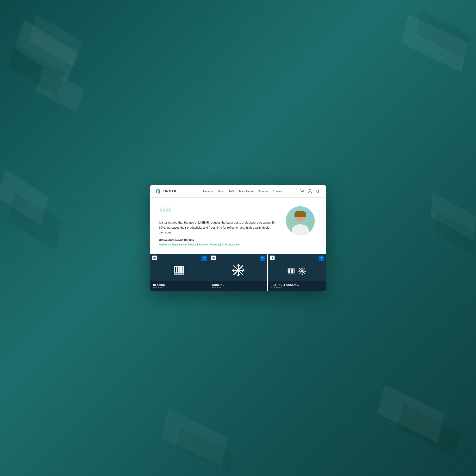 The width and height of the screenshot is (476, 476). I want to click on testimonial-content: ❝❝ It is estimated that the use of LINEA…, so click(219, 226).